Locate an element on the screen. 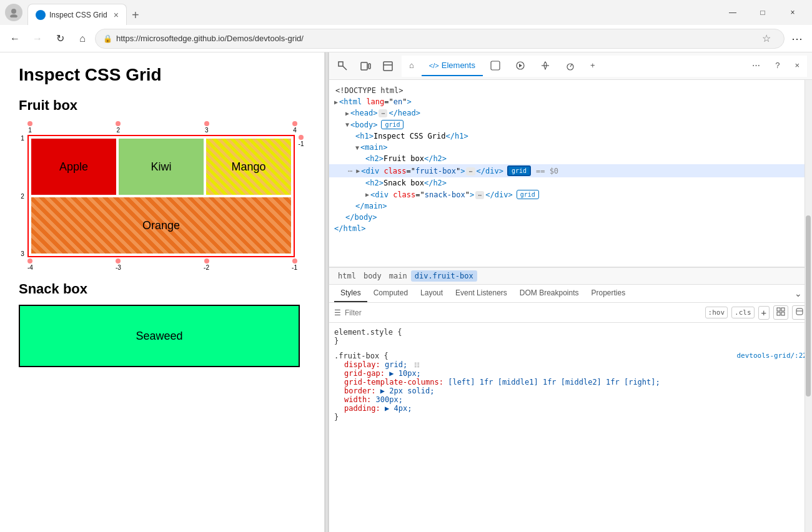 The height and width of the screenshot is (532, 812). settings-button: ⋯ is located at coordinates (797, 39).